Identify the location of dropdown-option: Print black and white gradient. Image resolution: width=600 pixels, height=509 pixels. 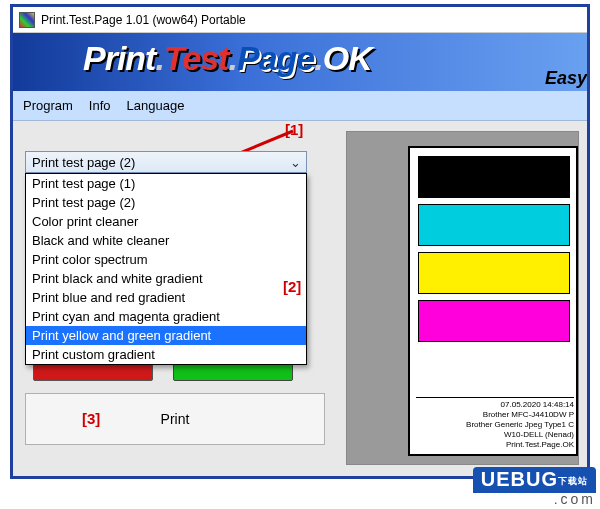
(166, 278).